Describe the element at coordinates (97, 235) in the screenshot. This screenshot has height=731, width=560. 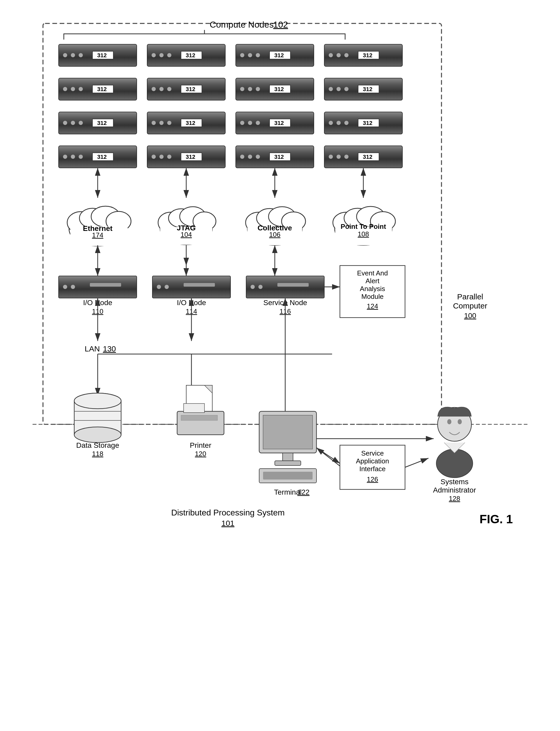
I see `ethernet-number: 174` at that location.